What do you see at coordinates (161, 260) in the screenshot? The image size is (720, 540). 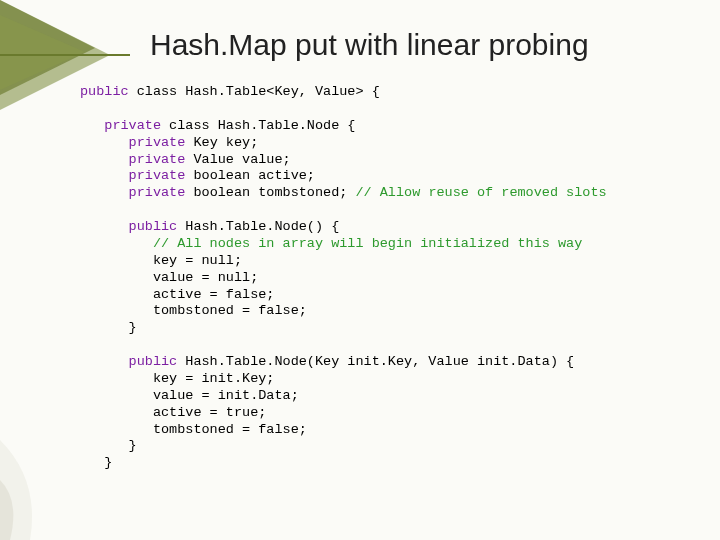 I see `code-text: key = null;` at bounding box center [161, 260].